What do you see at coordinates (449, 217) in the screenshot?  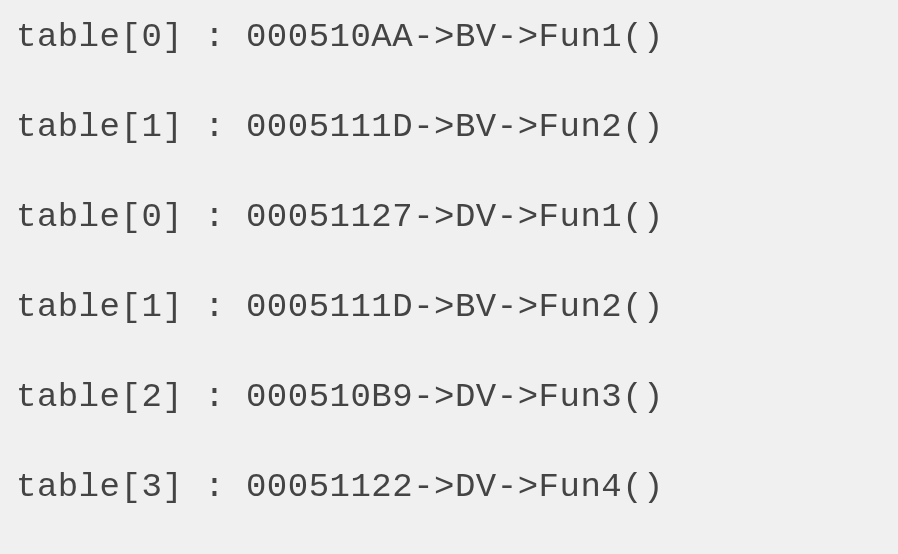 I see `code-line: table[0] : 00051127->DV->Fun1()` at bounding box center [449, 217].